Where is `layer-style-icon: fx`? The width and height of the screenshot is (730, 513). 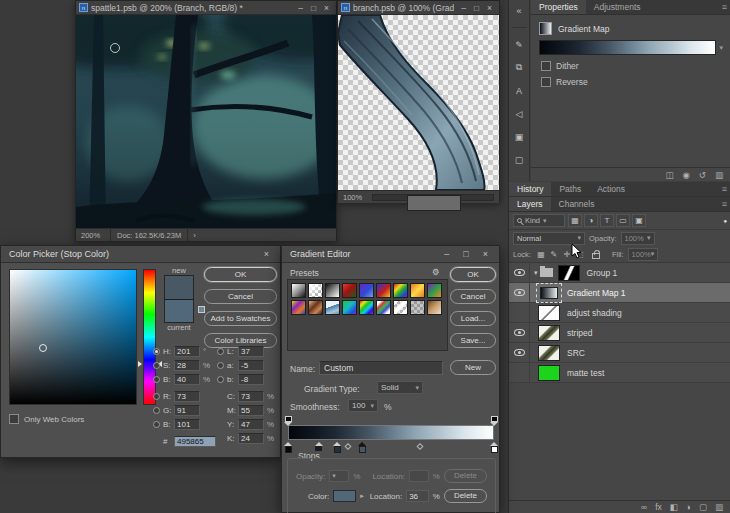
layer-style-icon: fx is located at coordinates (658, 507).